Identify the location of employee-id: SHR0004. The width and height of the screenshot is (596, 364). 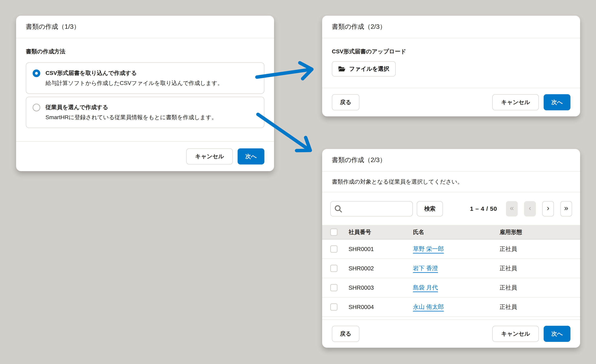
(381, 307).